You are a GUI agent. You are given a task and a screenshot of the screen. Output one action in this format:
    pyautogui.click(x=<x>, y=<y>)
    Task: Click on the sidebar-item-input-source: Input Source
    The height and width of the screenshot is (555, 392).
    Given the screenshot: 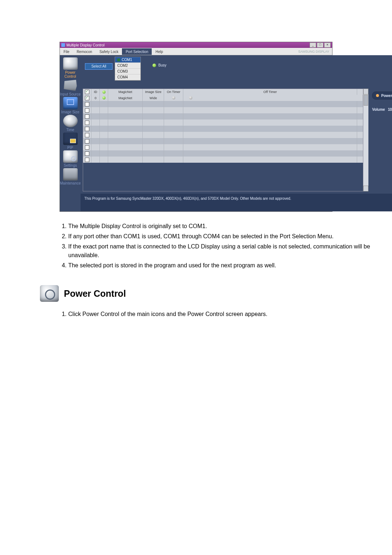 What is the action you would take?
    pyautogui.click(x=70, y=88)
    